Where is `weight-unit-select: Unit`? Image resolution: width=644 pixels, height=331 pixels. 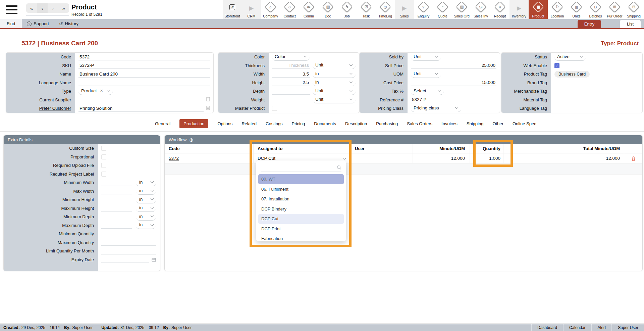 weight-unit-select: Unit is located at coordinates (334, 100).